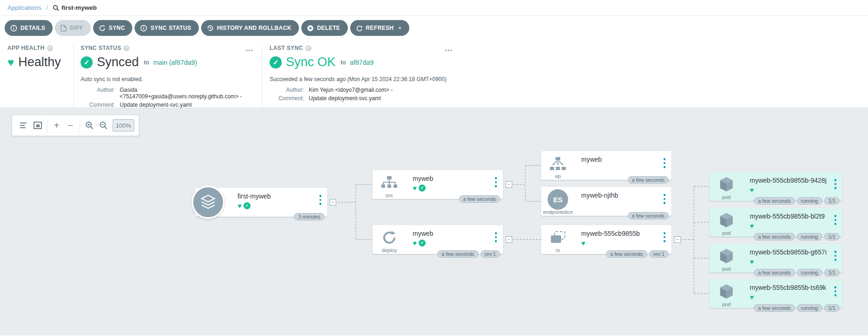 Image resolution: width=868 pixels, height=336 pixels. What do you see at coordinates (434, 8) in the screenshot?
I see `breadcrumb: Applications / first-myweb` at bounding box center [434, 8].